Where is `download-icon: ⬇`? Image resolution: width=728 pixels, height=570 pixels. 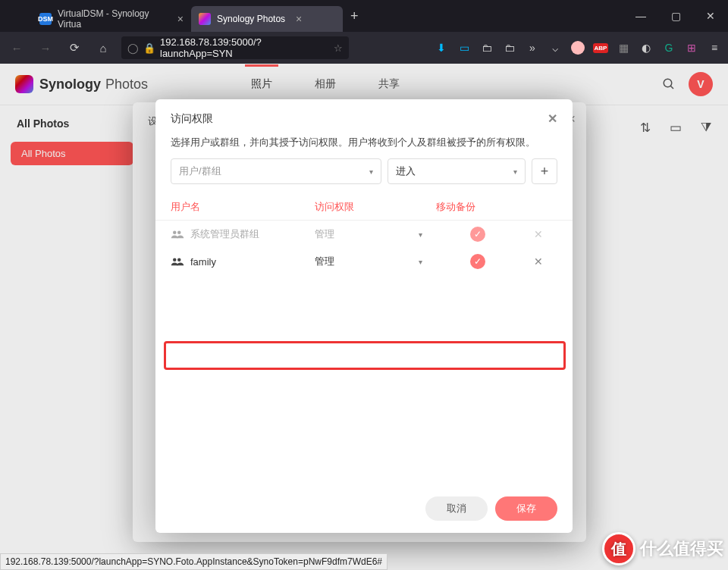 download-icon: ⬇ is located at coordinates (441, 48).